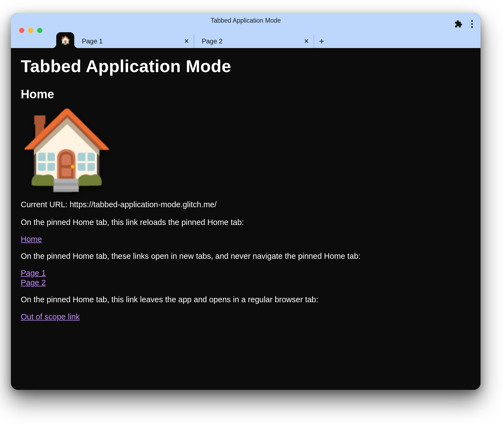 The height and width of the screenshot is (445, 504). Describe the element at coordinates (22, 31) in the screenshot. I see `close-window-button` at that location.